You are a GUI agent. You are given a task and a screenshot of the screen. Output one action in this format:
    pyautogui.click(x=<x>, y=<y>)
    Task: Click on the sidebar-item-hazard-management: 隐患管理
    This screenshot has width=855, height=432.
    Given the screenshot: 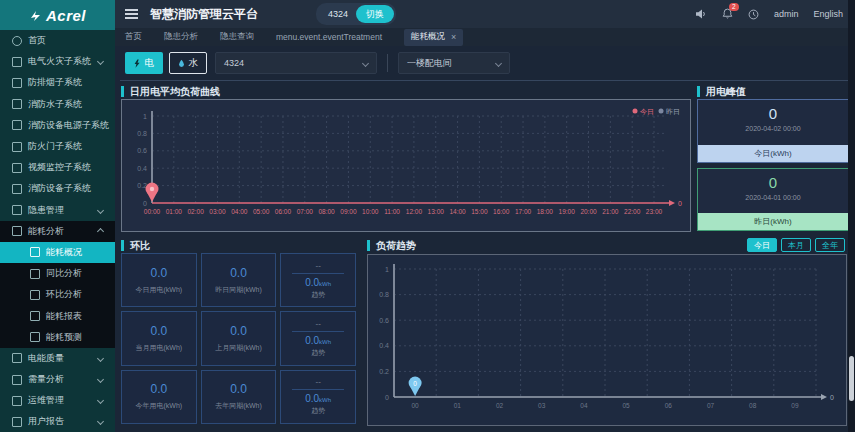 What is the action you would take?
    pyautogui.click(x=58, y=210)
    